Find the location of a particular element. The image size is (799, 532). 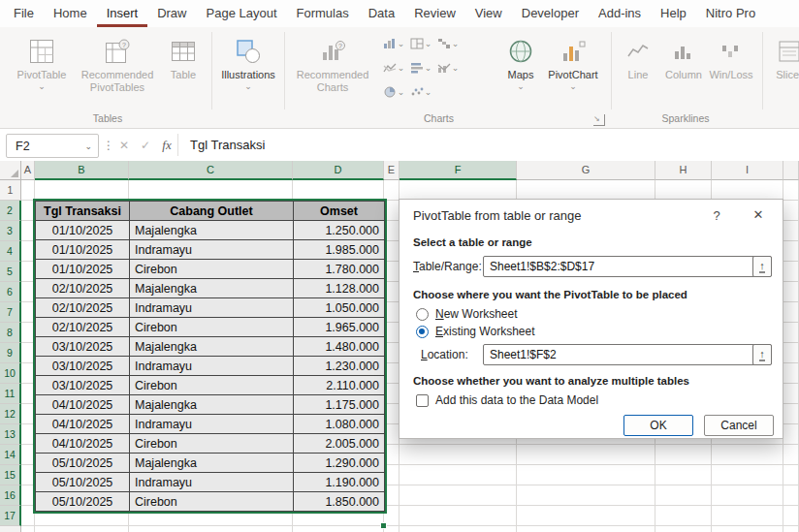

data-model-checkbox is located at coordinates (423, 401).